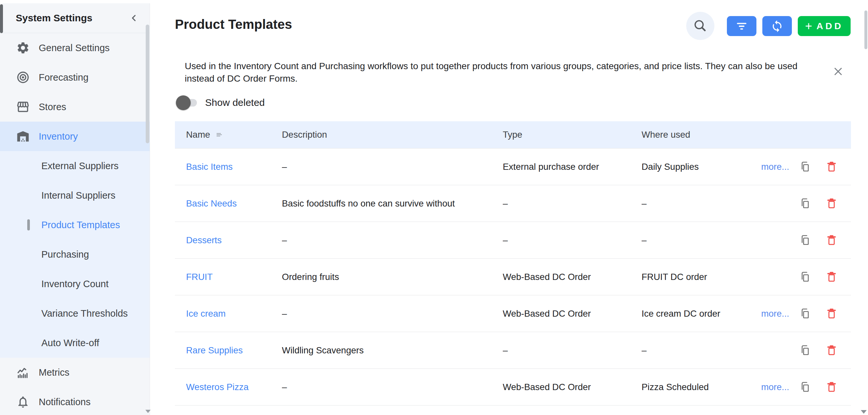  I want to click on column-header-description: Description, so click(392, 135).